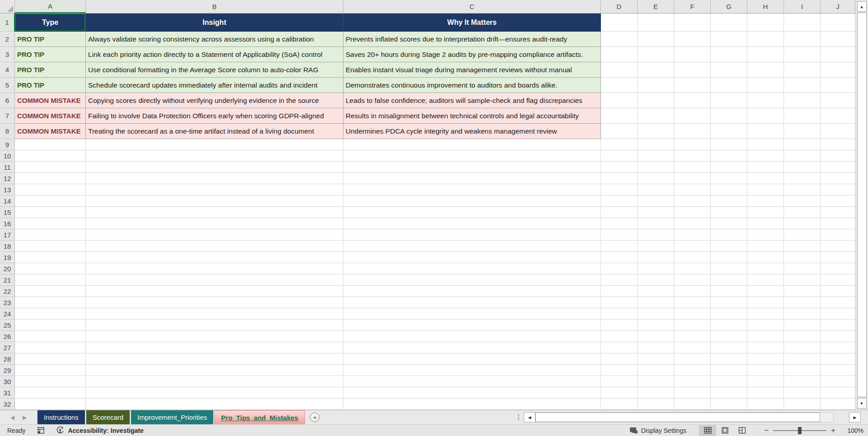 The height and width of the screenshot is (436, 868). Describe the element at coordinates (765, 337) in the screenshot. I see `cell-H26` at that location.